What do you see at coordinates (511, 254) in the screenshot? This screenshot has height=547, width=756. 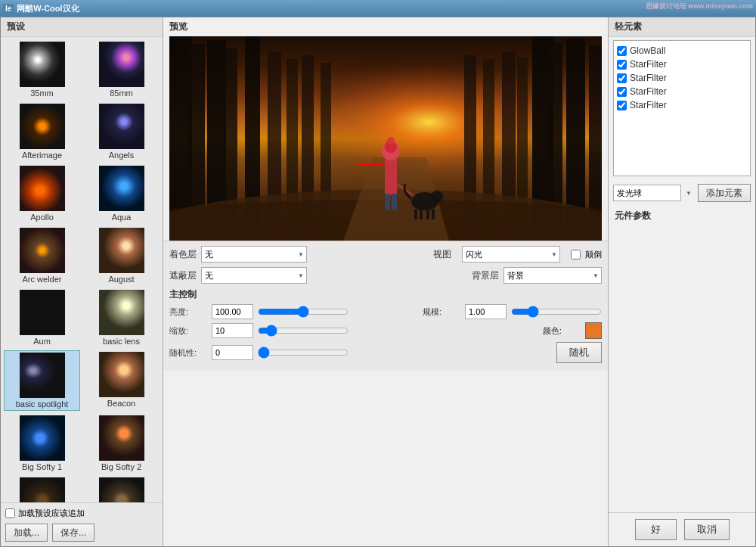 I see `view-dropdown-wrapper: 闪光` at bounding box center [511, 254].